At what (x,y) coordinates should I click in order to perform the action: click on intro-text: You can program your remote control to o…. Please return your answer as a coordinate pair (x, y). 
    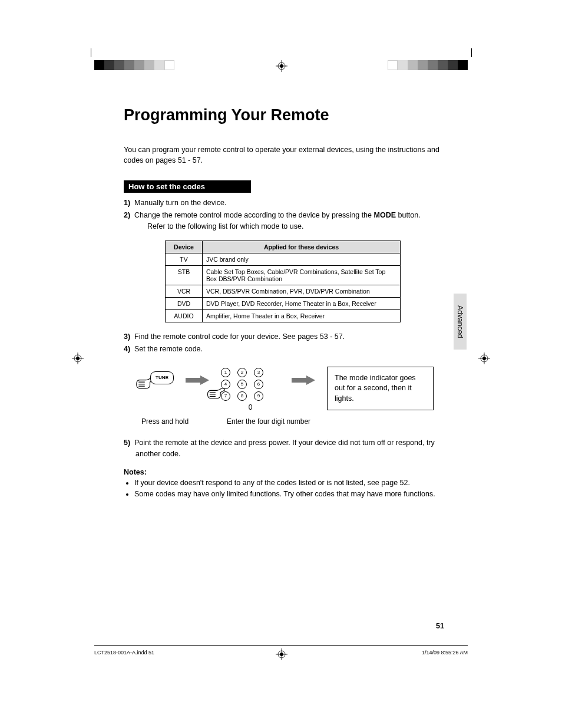
    Looking at the image, I should click on (289, 156).